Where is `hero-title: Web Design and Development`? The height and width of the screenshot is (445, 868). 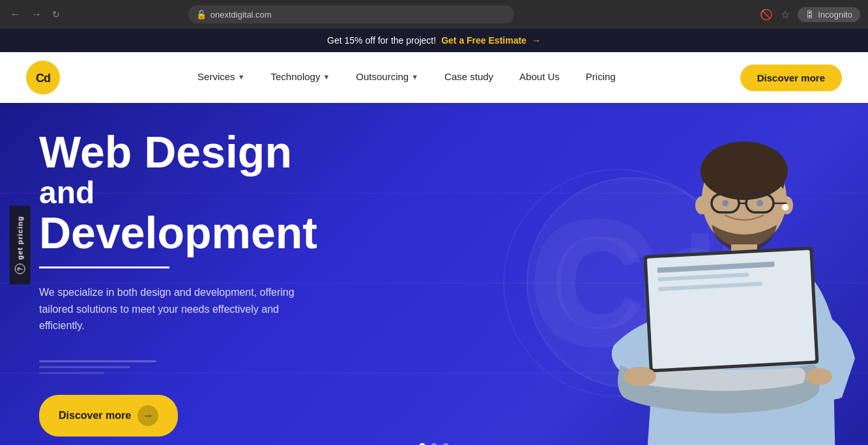 hero-title: Web Design and Development is located at coordinates (182, 193).